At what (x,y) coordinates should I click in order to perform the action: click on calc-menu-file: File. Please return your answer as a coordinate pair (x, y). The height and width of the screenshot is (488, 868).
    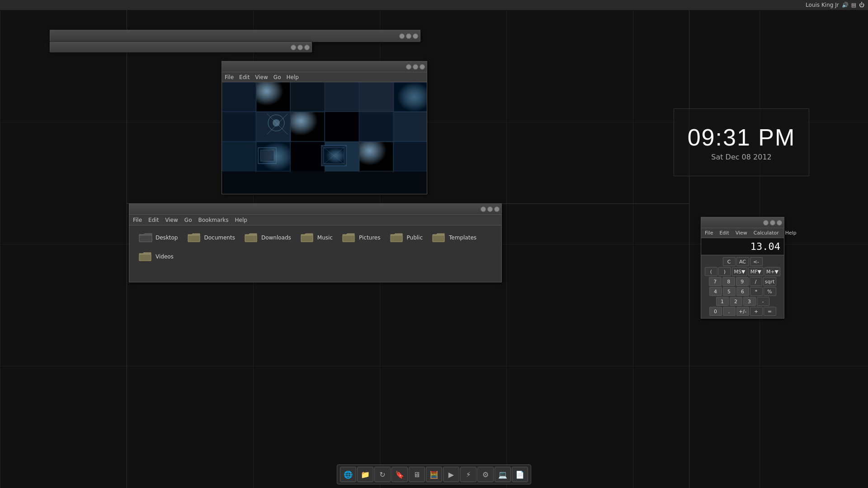
    Looking at the image, I should click on (709, 233).